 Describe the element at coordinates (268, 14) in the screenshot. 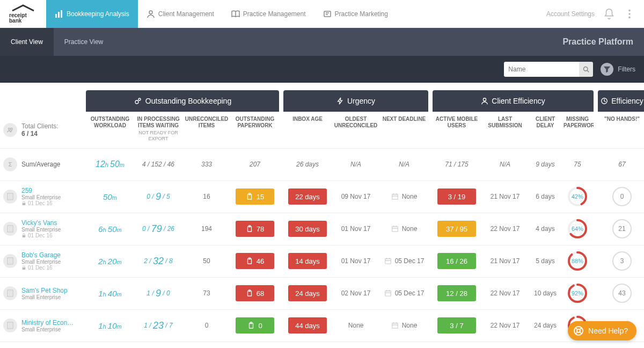

I see `nav-practice-management: Practice Management` at that location.